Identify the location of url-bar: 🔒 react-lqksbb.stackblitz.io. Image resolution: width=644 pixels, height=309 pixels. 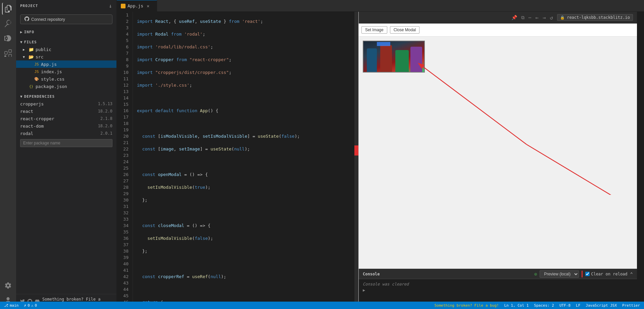
(595, 17).